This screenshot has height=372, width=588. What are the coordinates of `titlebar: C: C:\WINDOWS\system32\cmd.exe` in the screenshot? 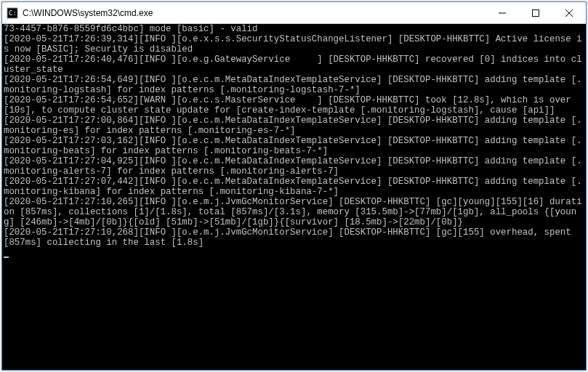 It's located at (294, 13).